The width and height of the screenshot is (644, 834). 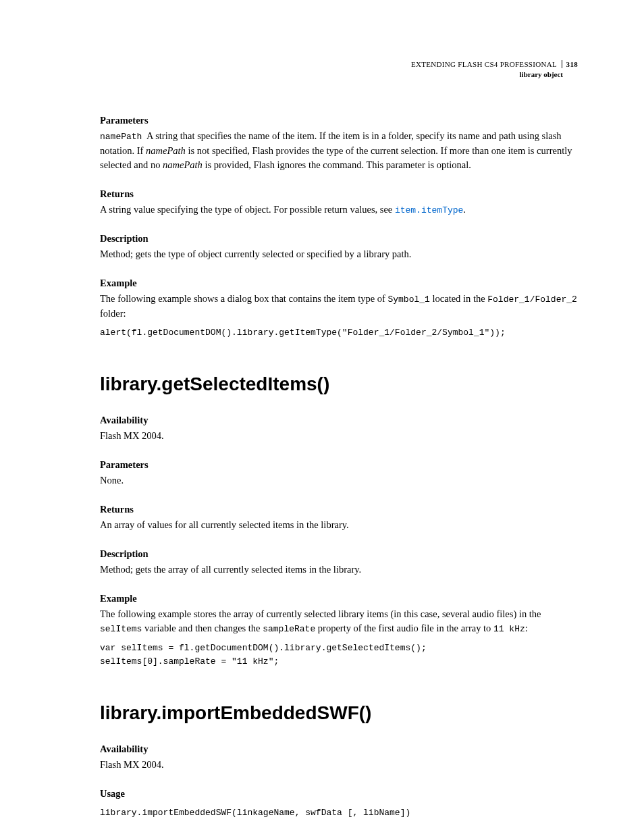 What do you see at coordinates (203, 628) in the screenshot?
I see `example-text-b: variable and then changes the` at bounding box center [203, 628].